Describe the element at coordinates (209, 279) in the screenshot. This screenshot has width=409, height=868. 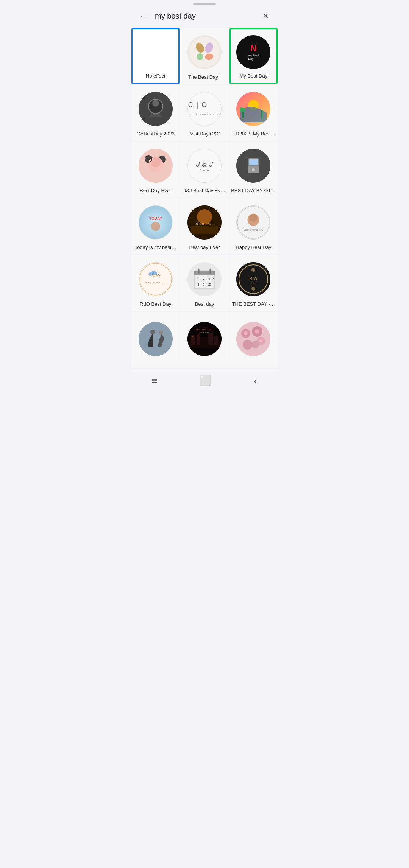
I see `svg-text: 3` at that location.